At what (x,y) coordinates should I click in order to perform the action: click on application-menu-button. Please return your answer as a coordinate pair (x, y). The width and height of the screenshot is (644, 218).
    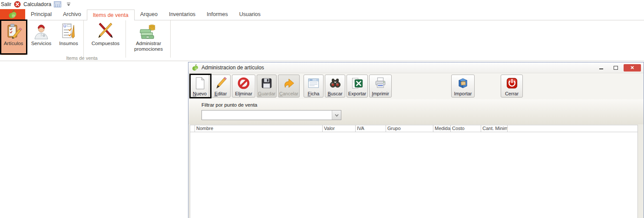
    Looking at the image, I should click on (13, 15).